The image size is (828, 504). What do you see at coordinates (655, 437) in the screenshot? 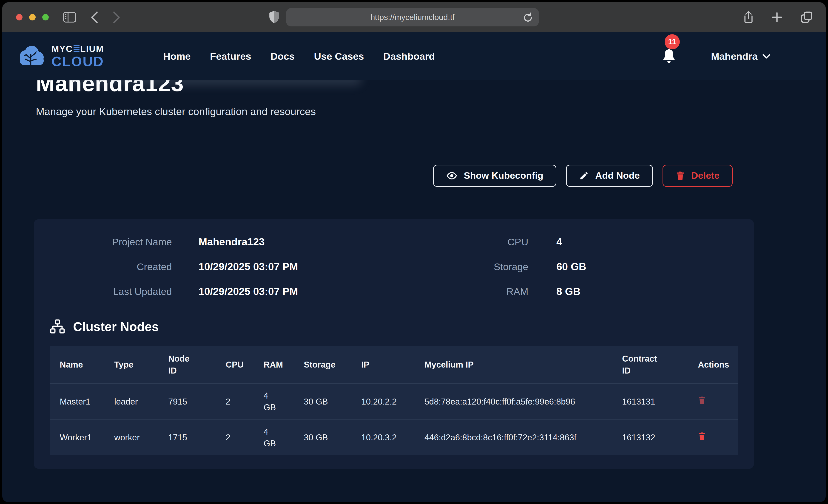
I see `cell-contract-id: 1613132` at bounding box center [655, 437].